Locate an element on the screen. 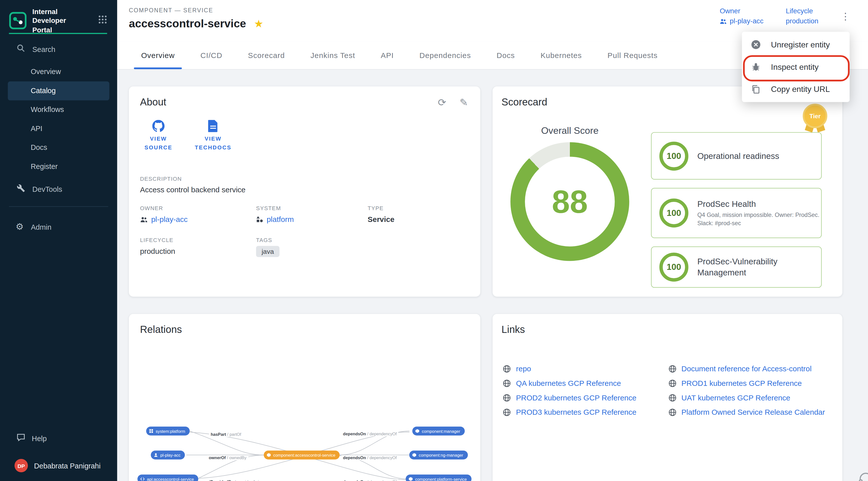  edge-label: hasPart / partOf is located at coordinates (226, 435).